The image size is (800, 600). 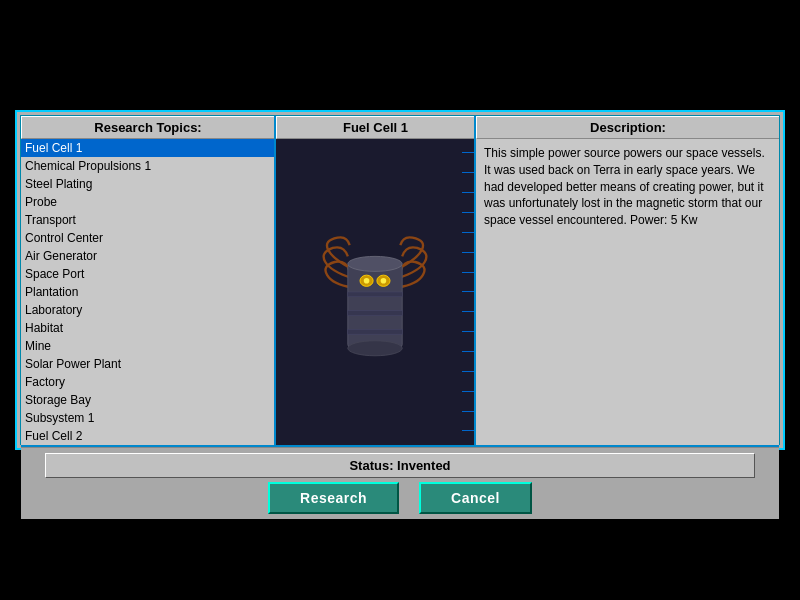 What do you see at coordinates (148, 310) in the screenshot?
I see `list-item: Laboratory` at bounding box center [148, 310].